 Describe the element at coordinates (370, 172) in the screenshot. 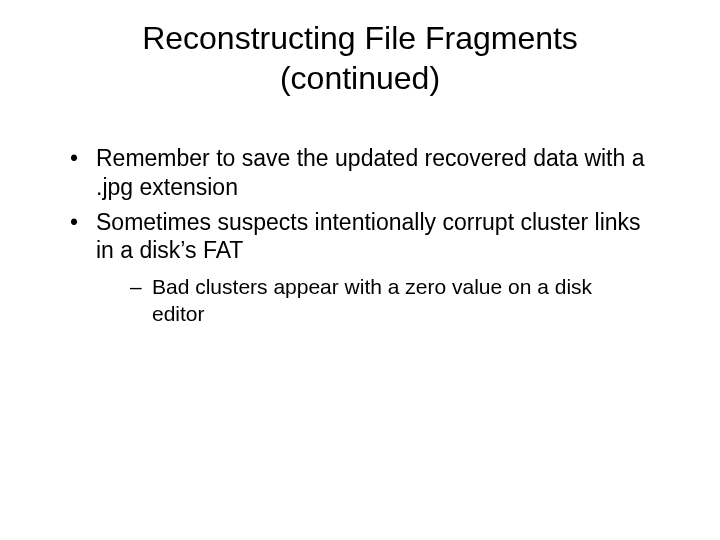

I see `bullet-text: Remember to save the updated recovered d…` at that location.